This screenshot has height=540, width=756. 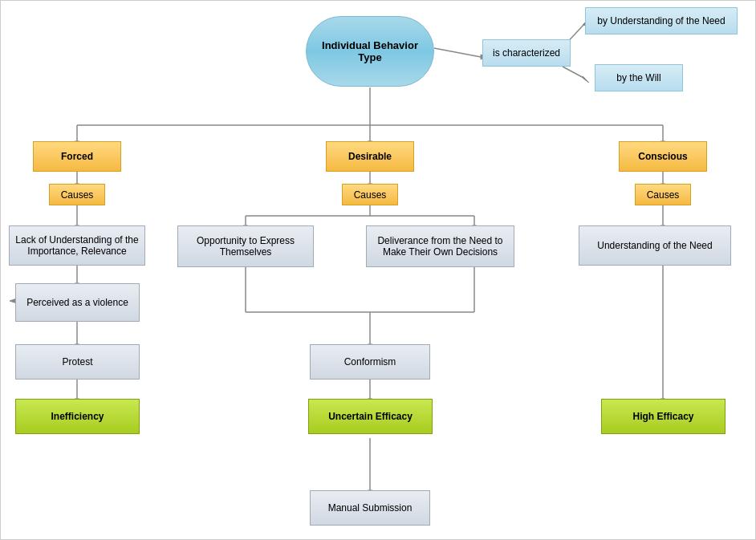 I want to click on desirable-node: Desirable, so click(x=370, y=156).